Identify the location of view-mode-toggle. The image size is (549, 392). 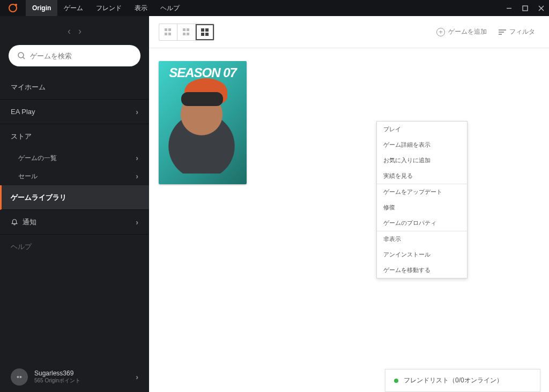
(187, 32).